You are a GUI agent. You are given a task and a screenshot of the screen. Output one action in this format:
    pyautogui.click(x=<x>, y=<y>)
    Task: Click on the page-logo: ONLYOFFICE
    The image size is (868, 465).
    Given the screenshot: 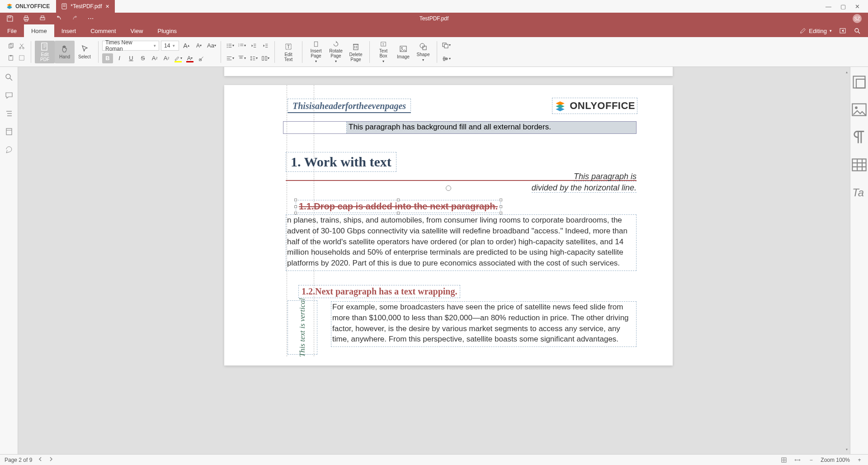 What is the action you would take?
    pyautogui.click(x=595, y=106)
    